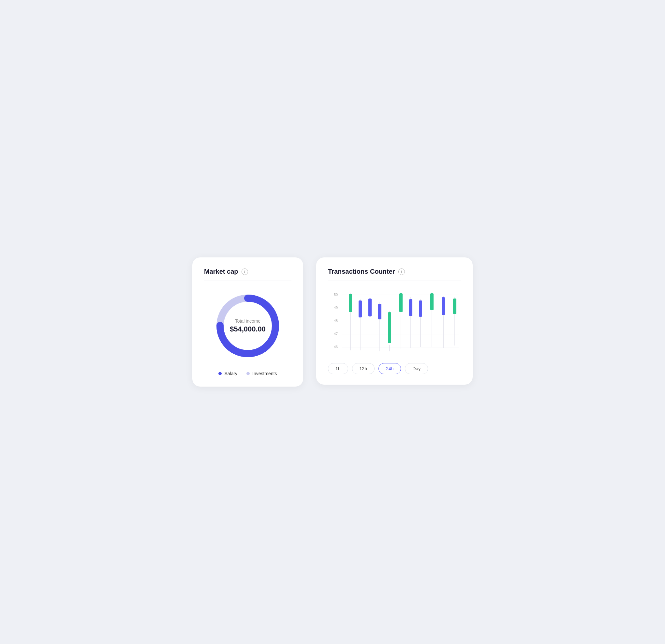 The image size is (665, 644). I want to click on total-income-label: Total income, so click(248, 321).